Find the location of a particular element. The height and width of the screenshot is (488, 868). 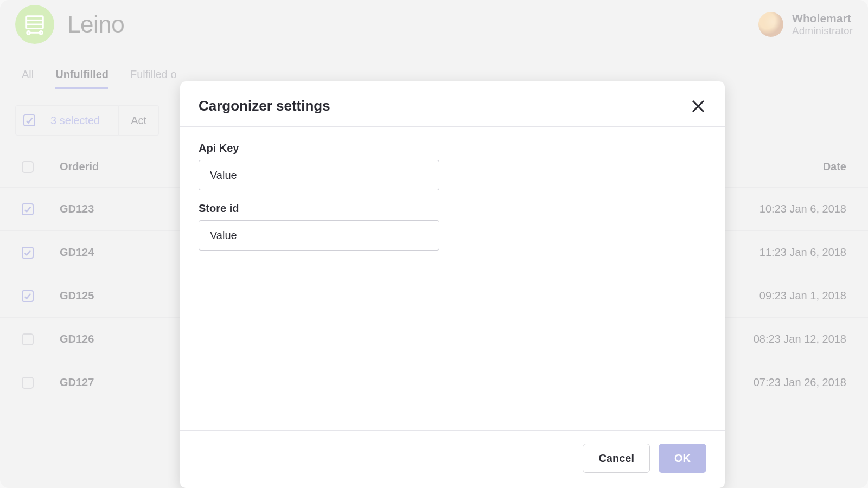

api-key-field: Api Key is located at coordinates (452, 166).